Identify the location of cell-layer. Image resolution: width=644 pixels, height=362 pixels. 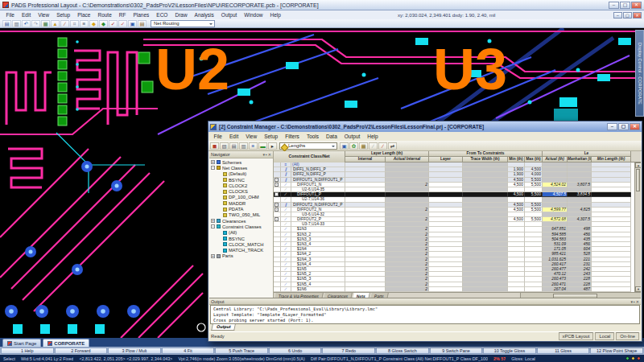
(446, 290).